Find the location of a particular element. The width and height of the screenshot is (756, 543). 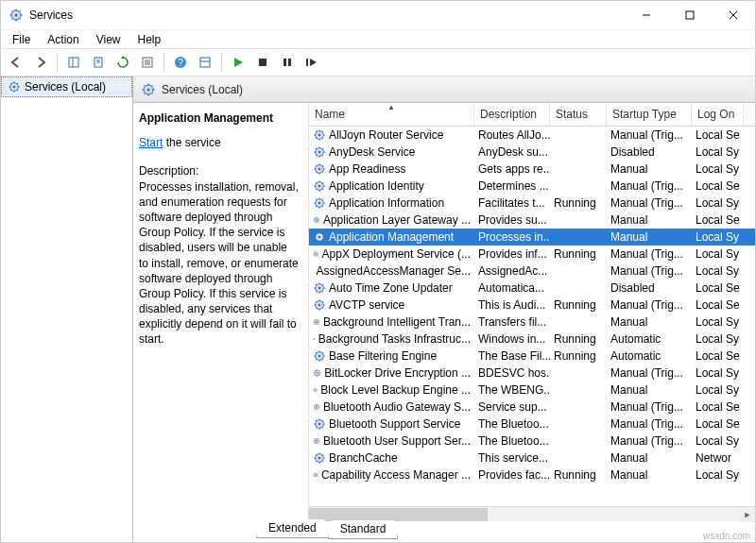

service-row: Background Tasks Infrastruc...Windows in… is located at coordinates (532, 339).